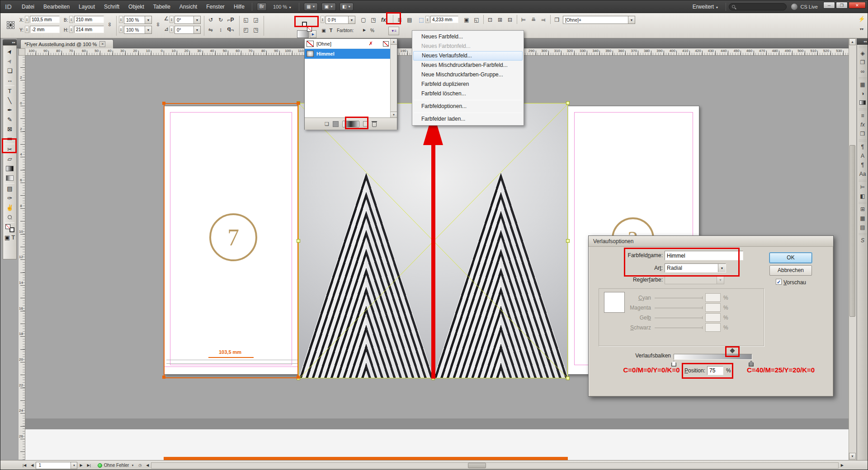  What do you see at coordinates (71, 19) in the screenshot?
I see `width-spinner: ▴▾` at bounding box center [71, 19].